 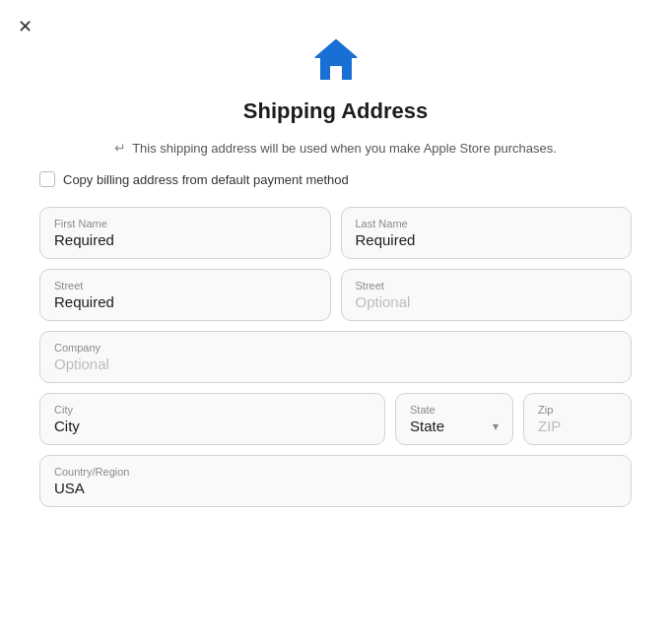 What do you see at coordinates (185, 286) in the screenshot?
I see `street1-label: Street` at bounding box center [185, 286].